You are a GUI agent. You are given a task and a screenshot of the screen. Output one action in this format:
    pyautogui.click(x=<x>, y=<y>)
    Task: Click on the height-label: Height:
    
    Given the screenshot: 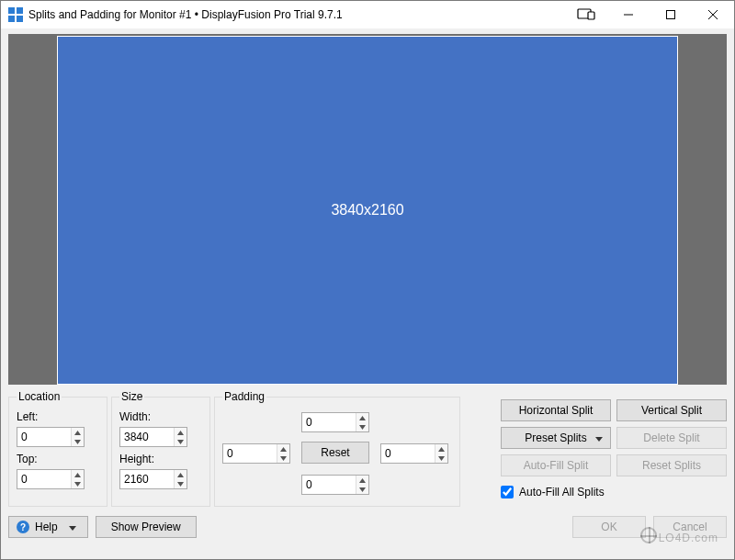 What is the action you would take?
    pyautogui.click(x=161, y=459)
    